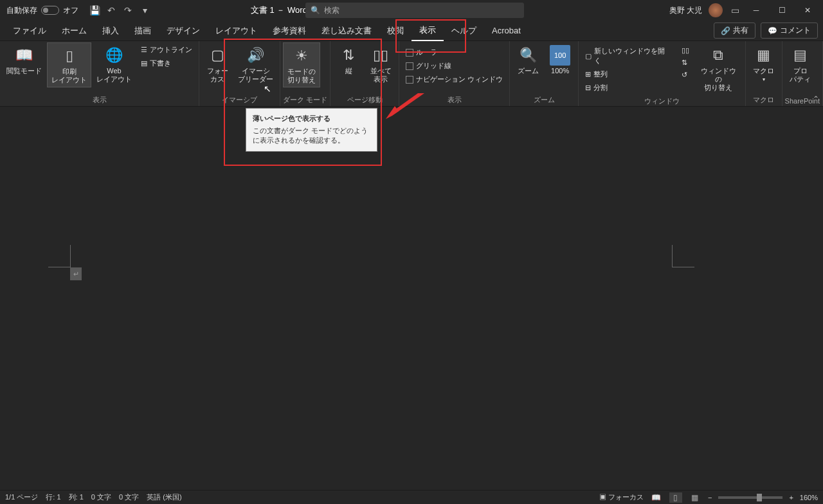  What do you see at coordinates (128, 10) in the screenshot?
I see `redo-icon: ↷` at bounding box center [128, 10].